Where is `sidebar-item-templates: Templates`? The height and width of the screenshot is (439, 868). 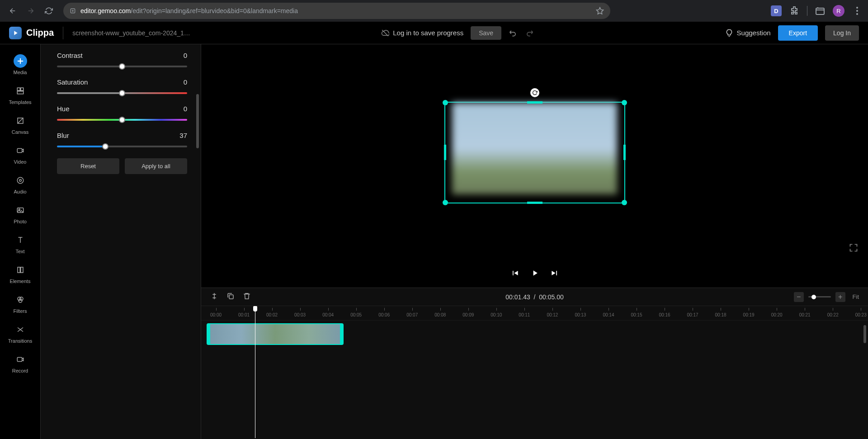 sidebar-item-templates: Templates is located at coordinates (20, 94).